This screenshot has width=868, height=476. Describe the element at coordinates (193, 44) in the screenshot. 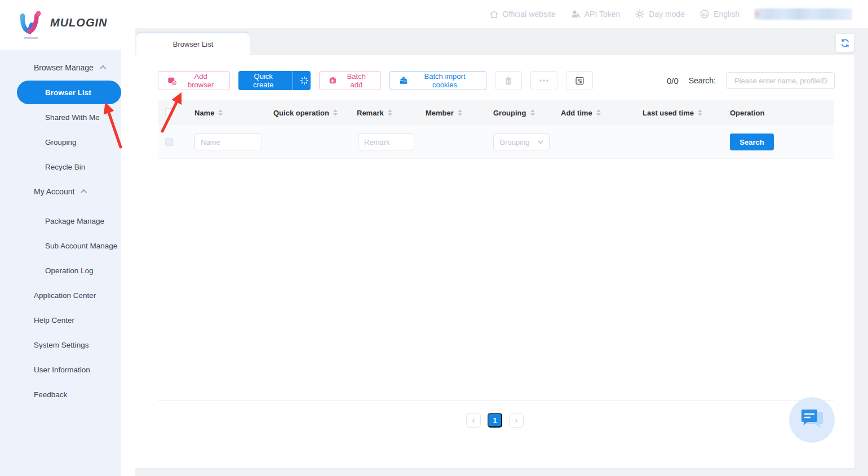

I see `tab-label: Browser List` at that location.